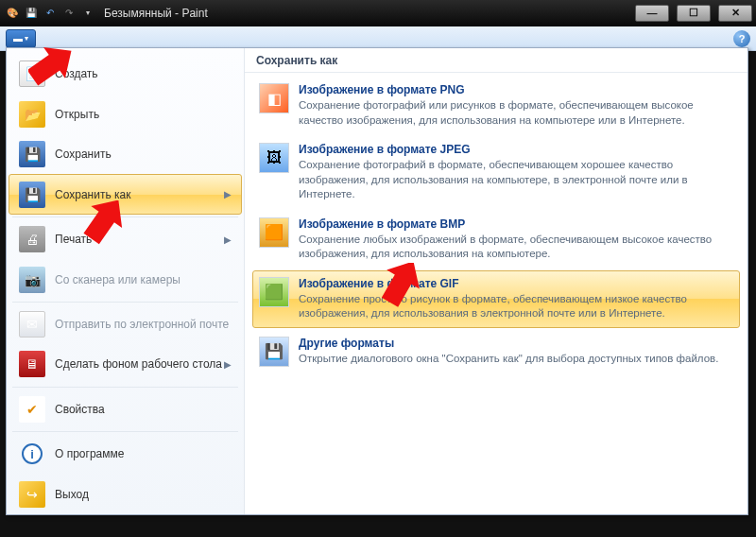 This screenshot has height=537, width=756. I want to click on menu-item-save: 💾 Сохранить, so click(125, 154).